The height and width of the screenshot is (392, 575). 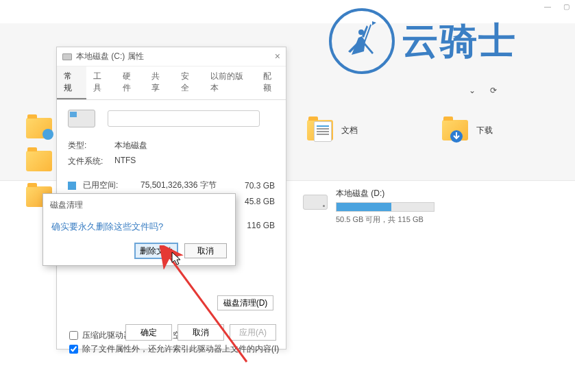 I want to click on drive-d-name: 本地磁盘 (D:), so click(x=385, y=193).